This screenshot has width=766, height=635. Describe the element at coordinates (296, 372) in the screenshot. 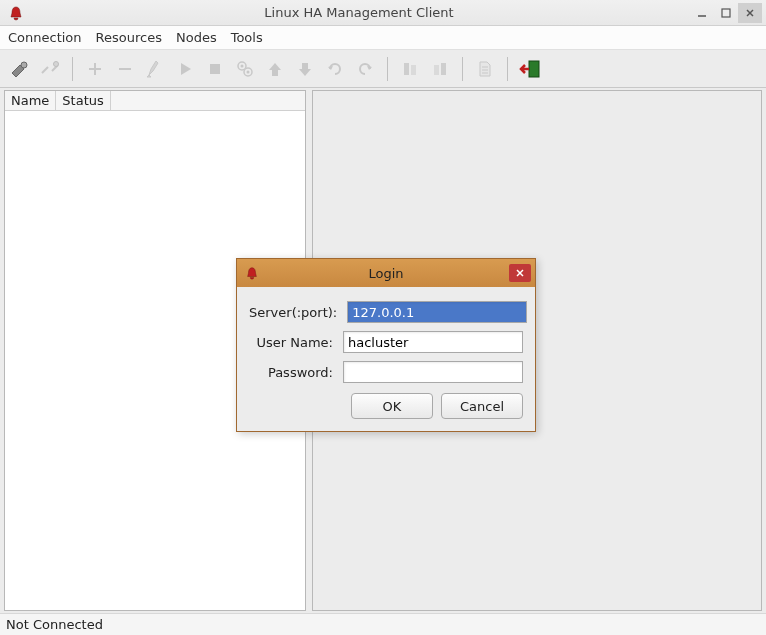

I see `password-label: Password:` at that location.